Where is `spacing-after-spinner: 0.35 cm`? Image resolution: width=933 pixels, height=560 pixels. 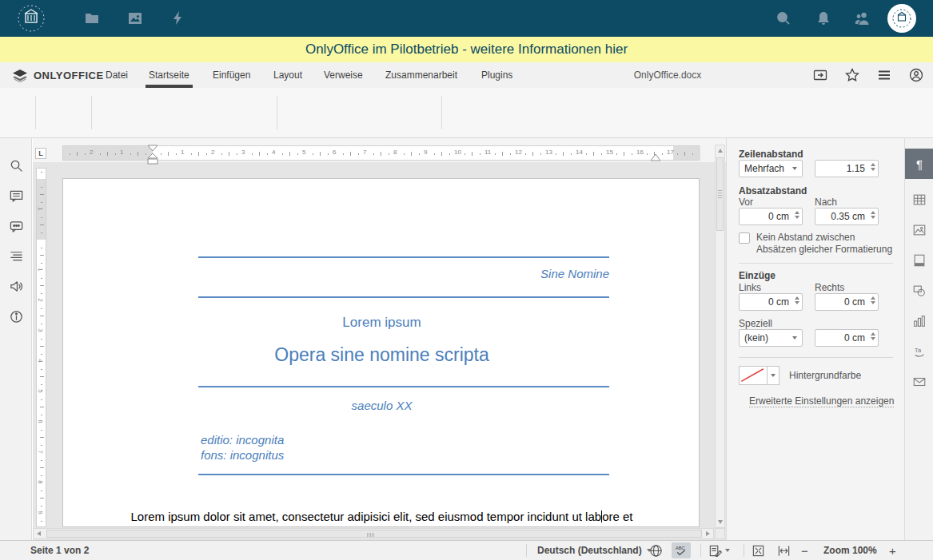 spacing-after-spinner: 0.35 cm is located at coordinates (847, 216).